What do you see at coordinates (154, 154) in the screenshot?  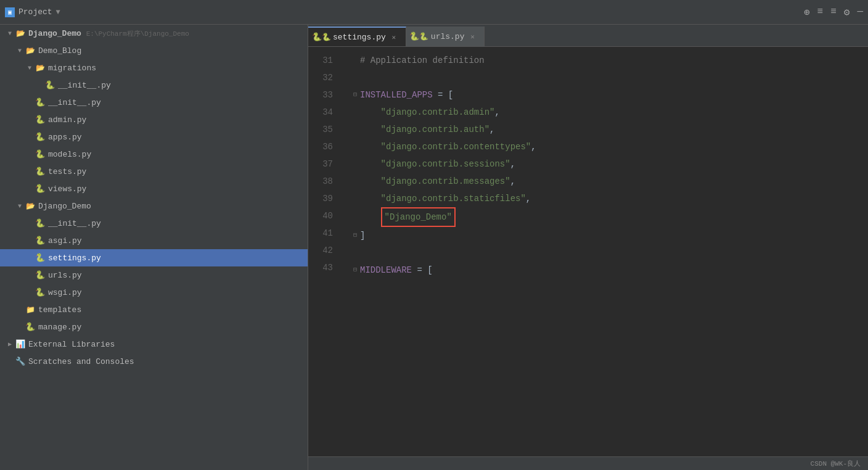 I see `sidebar-item-models: models.py` at bounding box center [154, 154].